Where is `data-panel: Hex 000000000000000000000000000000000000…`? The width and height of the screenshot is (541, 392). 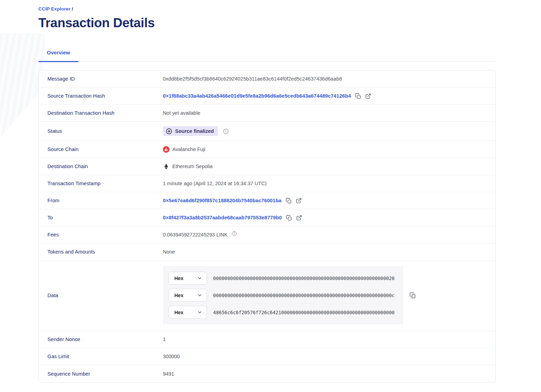
data-panel: Hex 000000000000000000000000000000000000… is located at coordinates (283, 295).